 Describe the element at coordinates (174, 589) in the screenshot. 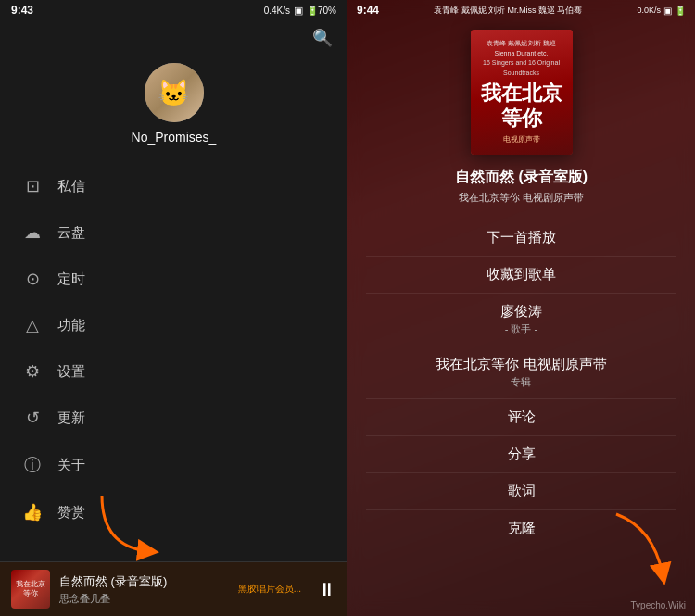

I see `now-playing-bar: 我在北京等你 自然而然 (录音室版) 思念叠几叠 黑胶唱片会员... ⏸` at that location.